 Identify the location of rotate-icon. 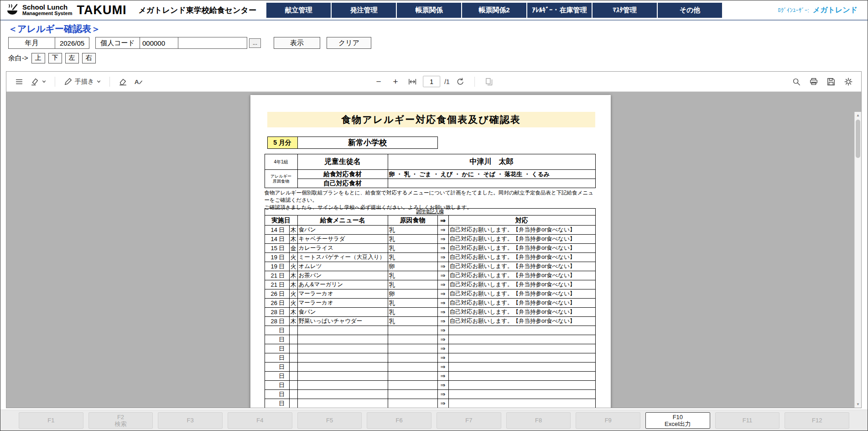
(460, 82).